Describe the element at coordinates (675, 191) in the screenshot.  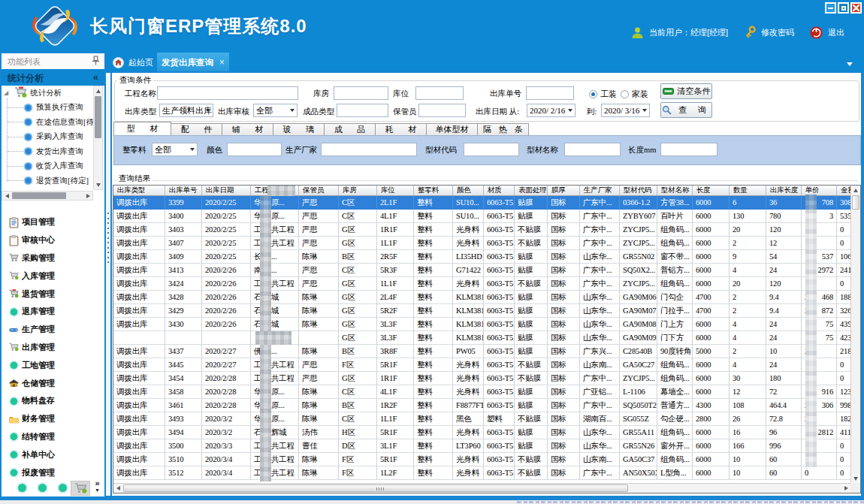
I see `grid-column-header: 型材名称` at that location.